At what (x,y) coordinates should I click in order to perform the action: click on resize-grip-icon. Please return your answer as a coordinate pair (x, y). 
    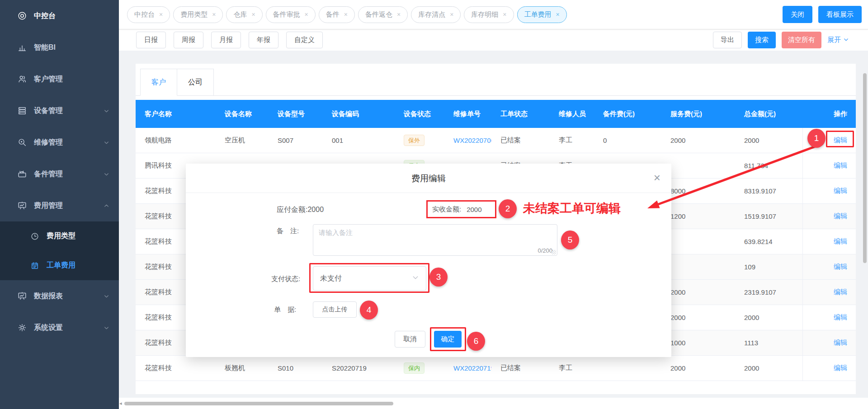
    Looking at the image, I should click on (554, 252).